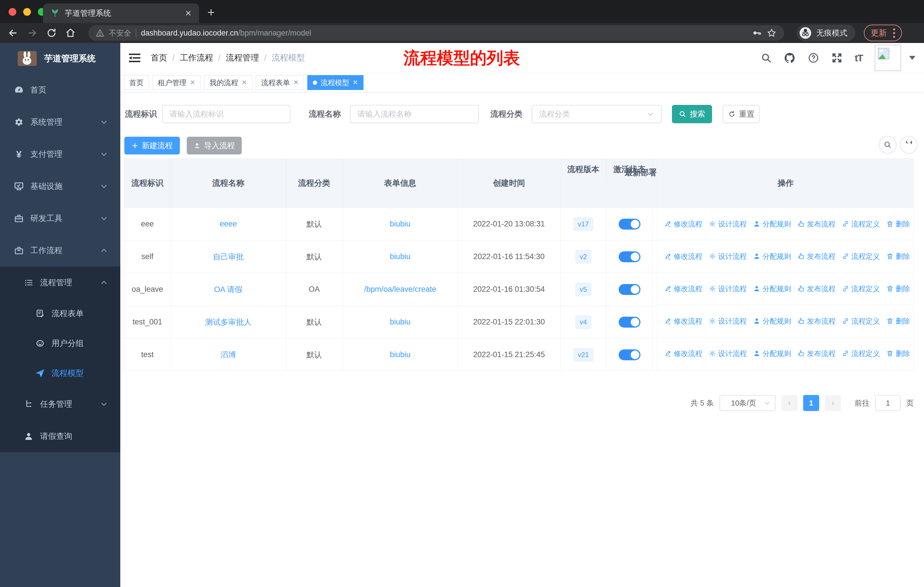 The image size is (924, 587). I want to click on prev-page-button: ‹, so click(789, 403).